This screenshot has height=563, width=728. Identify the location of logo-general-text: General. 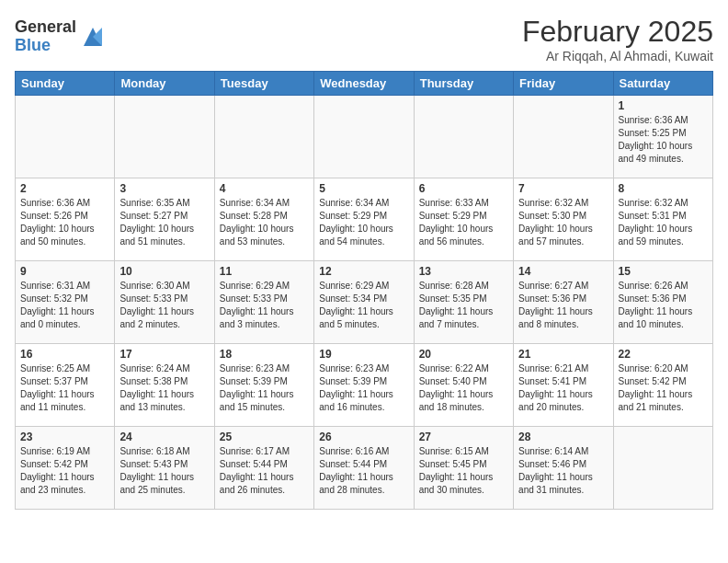
(46, 28).